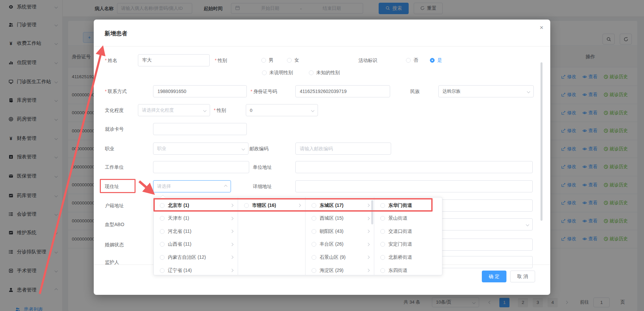 The image size is (644, 311). I want to click on cascader-option: 东华门街道, so click(408, 206).